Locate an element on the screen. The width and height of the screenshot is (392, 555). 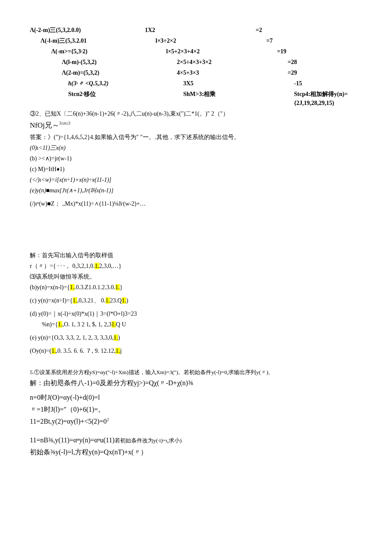
text-line: 〃=1时J(l)=″（0)+6(1)=。 is located at coordinates (196, 410).